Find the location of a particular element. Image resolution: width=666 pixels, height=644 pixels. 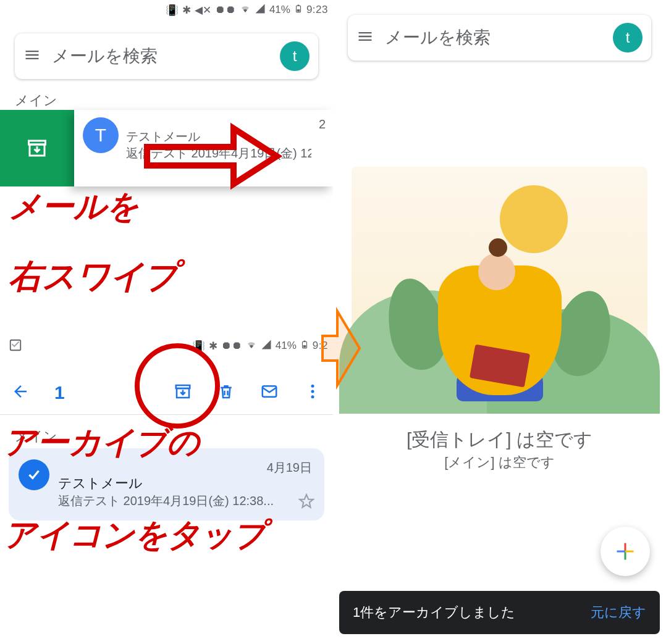

snackbar-undo-button: 元に戻す is located at coordinates (618, 613).